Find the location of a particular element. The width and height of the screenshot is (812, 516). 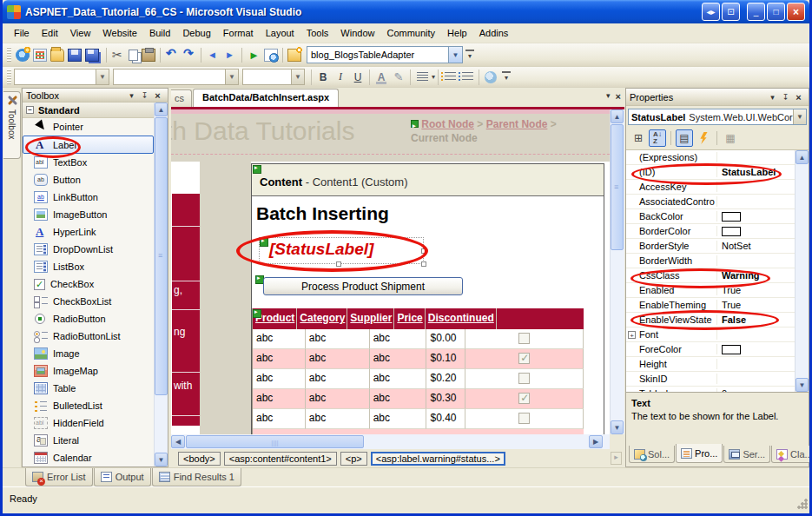

gridview-row: abc abc abc $0.10 is located at coordinates (419, 360).